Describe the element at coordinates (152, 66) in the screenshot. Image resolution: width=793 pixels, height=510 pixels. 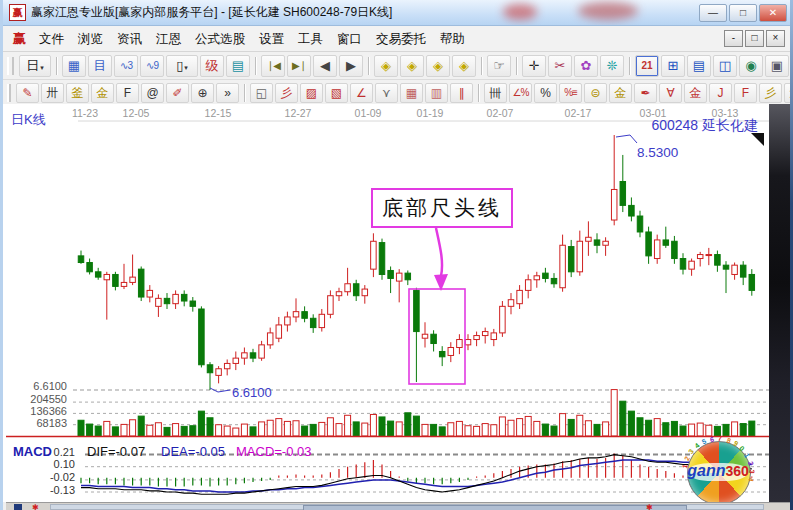
I see `wave-9-icon: ∿9` at that location.